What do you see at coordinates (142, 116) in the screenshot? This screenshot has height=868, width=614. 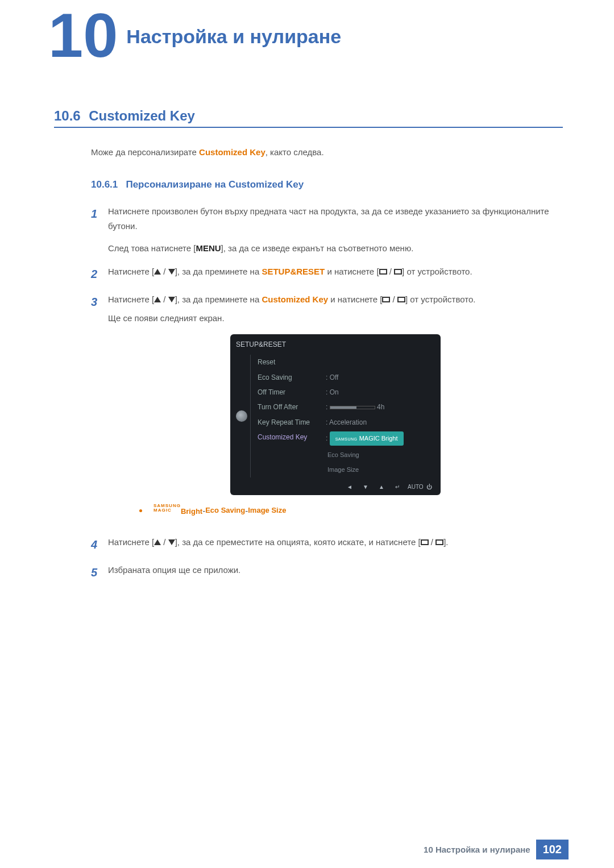 I see `section-title: Customized Key` at bounding box center [142, 116].